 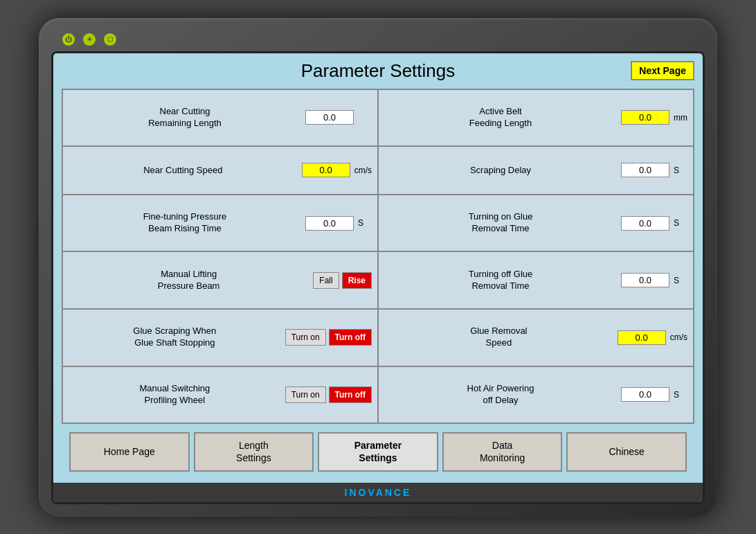 What do you see at coordinates (185, 118) in the screenshot?
I see `near-cutting-remaining-length-label: Near CuttingRemaining Length` at bounding box center [185, 118].